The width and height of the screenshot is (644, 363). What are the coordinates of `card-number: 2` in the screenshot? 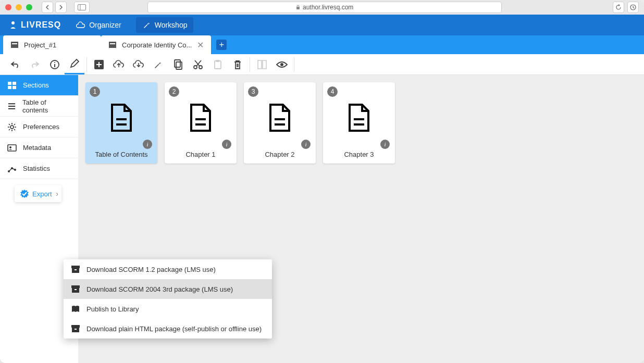 It's located at (174, 92).